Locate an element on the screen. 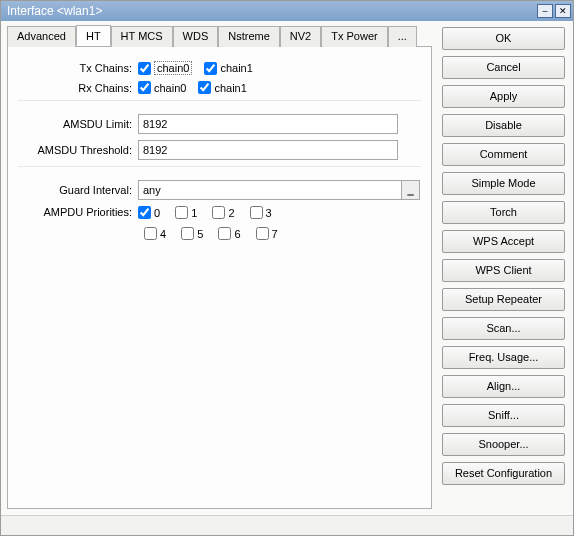  wps-accept-button: WPS Accept is located at coordinates (504, 242).